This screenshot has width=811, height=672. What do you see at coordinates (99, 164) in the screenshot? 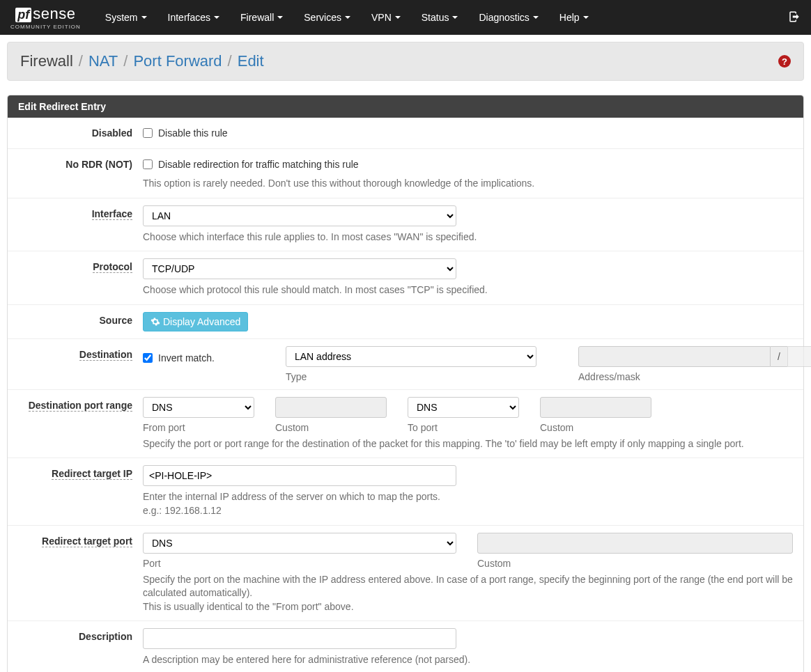
I see `label-nordr: No RDR (NOT)` at bounding box center [99, 164].